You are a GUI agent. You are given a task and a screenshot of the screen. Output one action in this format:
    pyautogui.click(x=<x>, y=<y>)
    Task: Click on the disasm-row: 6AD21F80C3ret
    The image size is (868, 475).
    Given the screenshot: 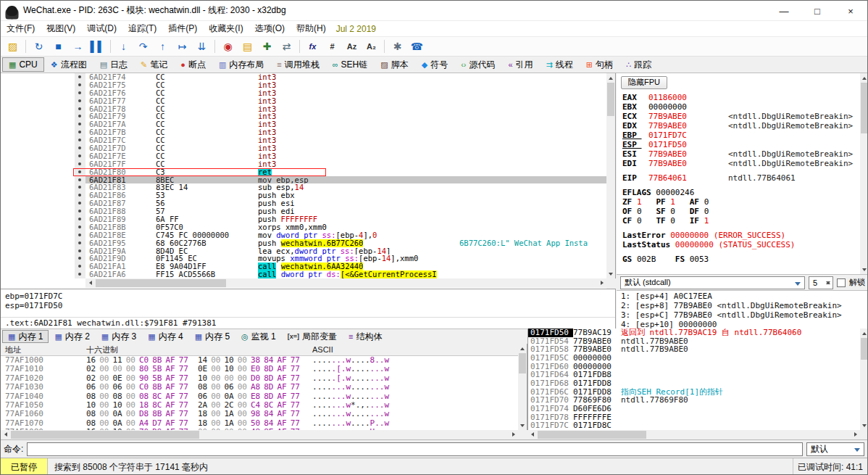 What is the action you would take?
    pyautogui.click(x=304, y=173)
    